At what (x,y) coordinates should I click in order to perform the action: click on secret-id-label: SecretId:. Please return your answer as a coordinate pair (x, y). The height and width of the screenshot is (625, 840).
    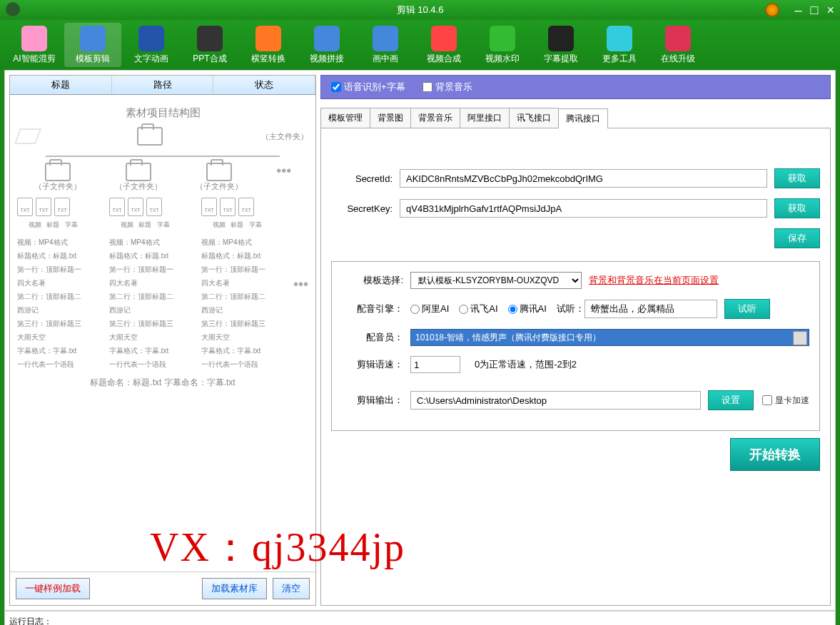
    Looking at the image, I should click on (362, 178).